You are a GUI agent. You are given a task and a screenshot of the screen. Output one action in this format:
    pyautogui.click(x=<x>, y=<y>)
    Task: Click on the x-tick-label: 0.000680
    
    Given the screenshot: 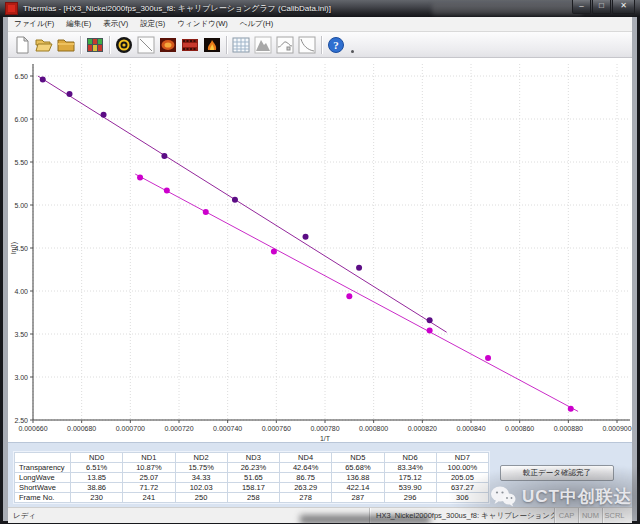 What is the action you would take?
    pyautogui.click(x=82, y=428)
    